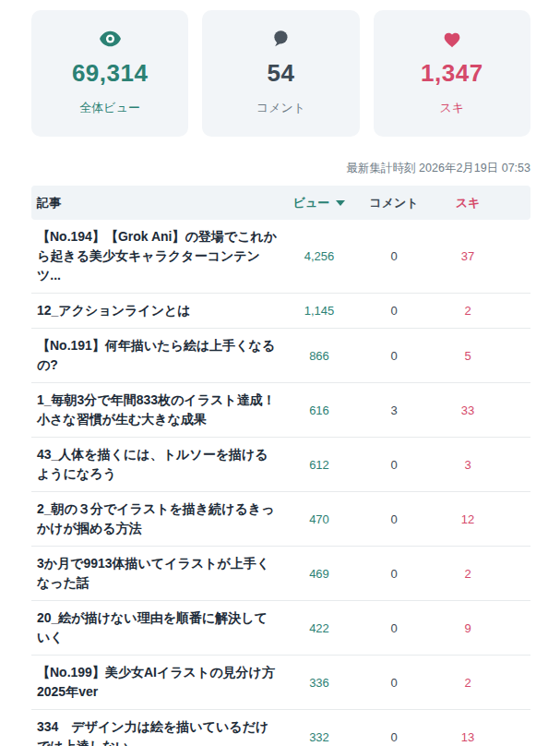 The width and height of the screenshot is (560, 746). I want to click on article-title-link: 1_毎朝3分で年間833枚のイラスト達成！小さな習慣が生む大きな成果, so click(161, 410).